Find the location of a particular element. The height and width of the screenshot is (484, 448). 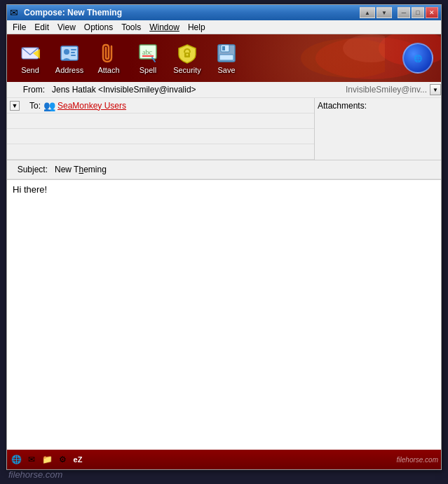

menu-edit: Edit is located at coordinates (42, 27).